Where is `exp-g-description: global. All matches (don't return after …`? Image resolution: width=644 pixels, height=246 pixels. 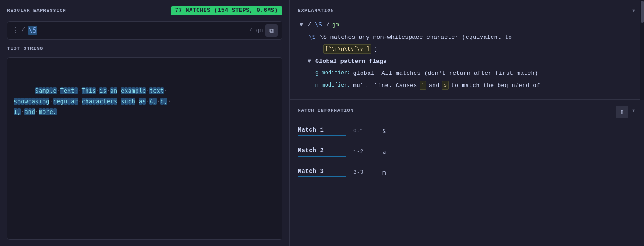 exp-g-description: global. All matches (don't return after … is located at coordinates (445, 73).